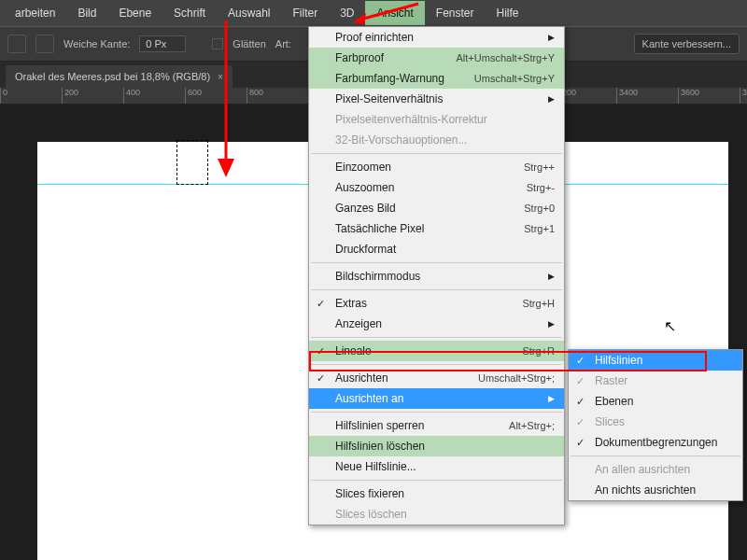 The height and width of the screenshot is (560, 747). Describe the element at coordinates (655, 360) in the screenshot. I see `snap-submenu-item-0: ✓Hilfslinien` at that location.